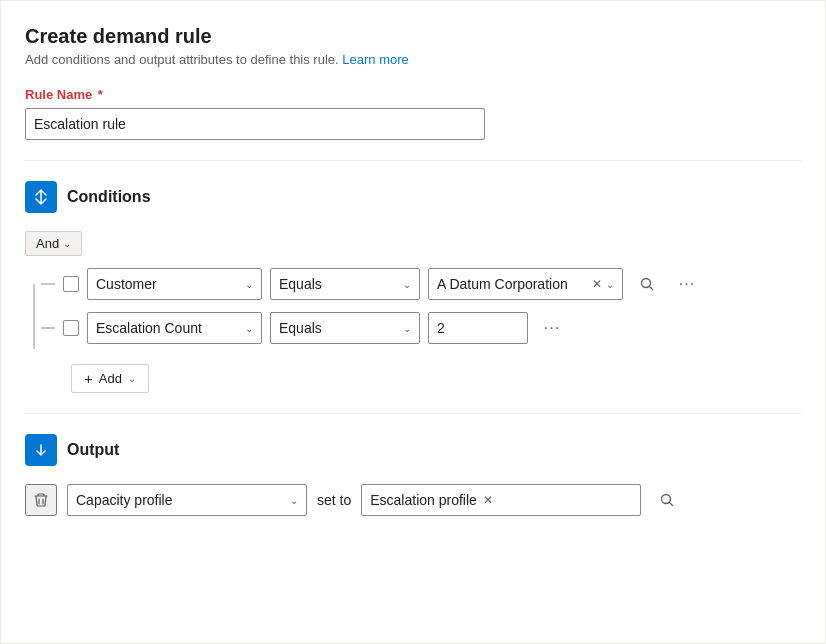 The height and width of the screenshot is (644, 826). What do you see at coordinates (41, 500) in the screenshot?
I see `delete-output-button` at bounding box center [41, 500].